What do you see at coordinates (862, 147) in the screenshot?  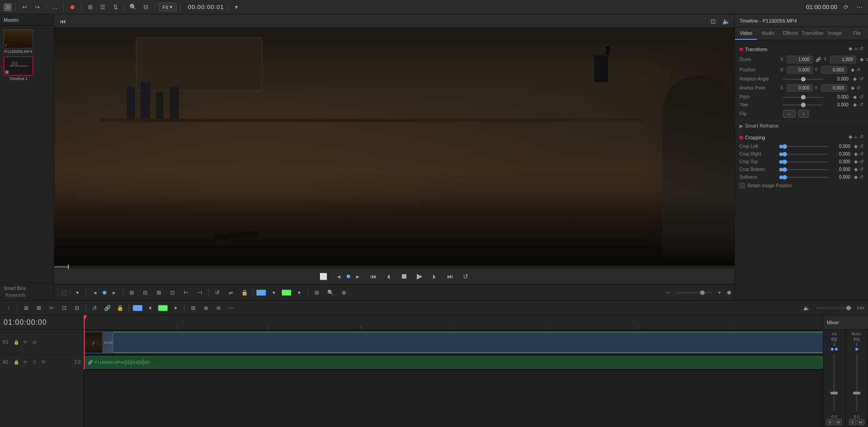 I see `crop-left-reset-icon: ↺` at bounding box center [862, 147].